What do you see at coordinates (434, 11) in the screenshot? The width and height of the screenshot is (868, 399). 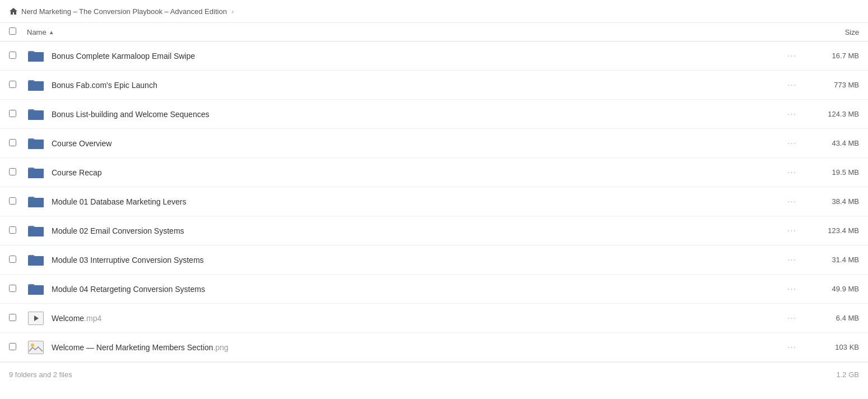 I see `breadcrumb-bar: Nerd Marketing – The Conversion Playbook…` at bounding box center [434, 11].